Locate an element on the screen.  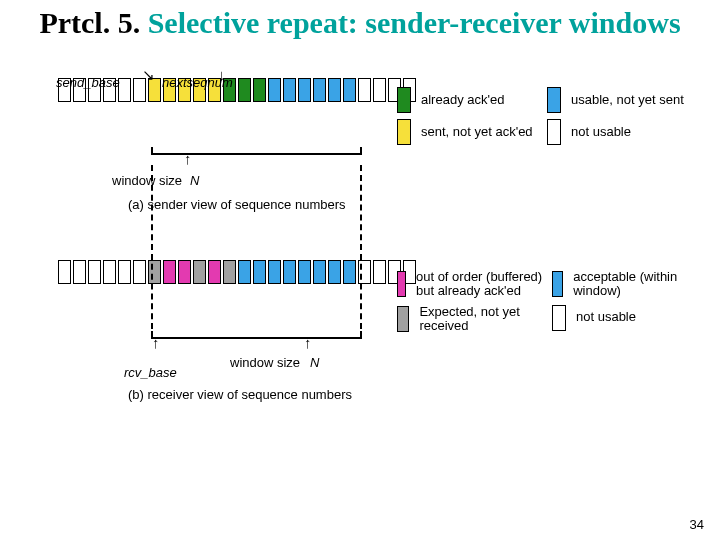
legend-text: already ack'ed is located at coordinates (462, 100).